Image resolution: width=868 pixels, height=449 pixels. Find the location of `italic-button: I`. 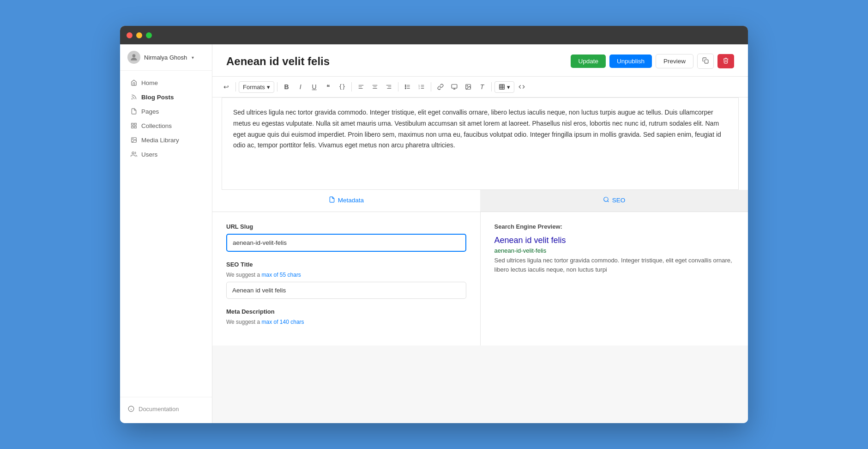

italic-button: I is located at coordinates (301, 87).